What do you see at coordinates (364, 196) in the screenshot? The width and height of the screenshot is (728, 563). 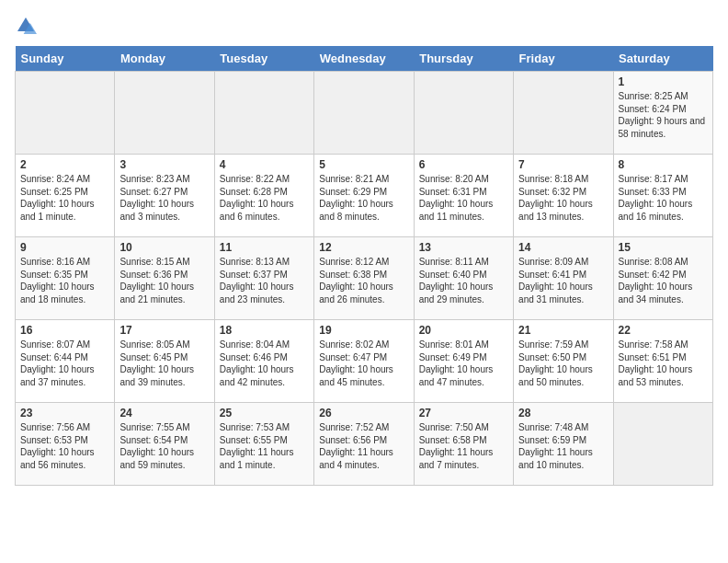 I see `calendar-cell: 5Sunrise: 8:21 AM Sunset: 6:29 PM Daylig…` at bounding box center [364, 196].